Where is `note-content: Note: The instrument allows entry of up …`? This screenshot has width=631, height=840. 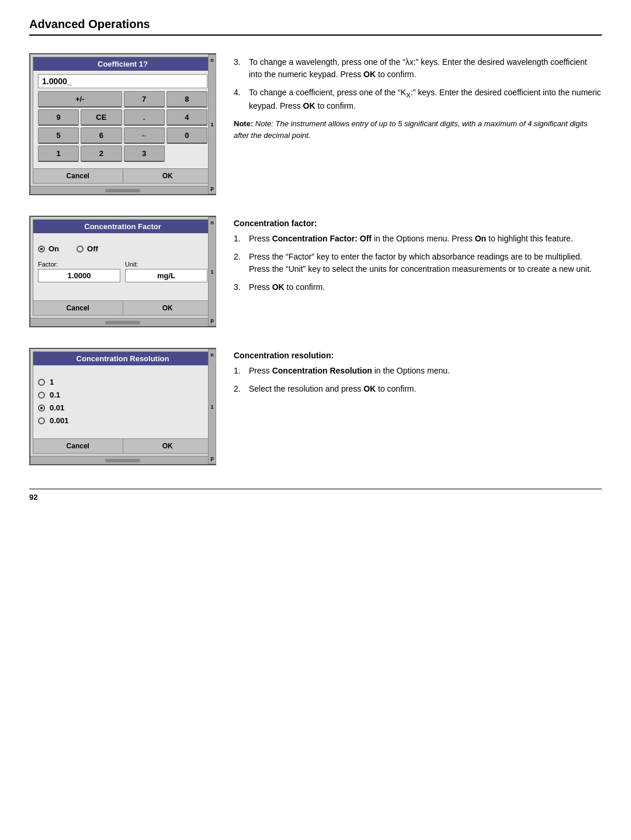
note-content: Note: The instrument allows entry of up … is located at coordinates (411, 130).